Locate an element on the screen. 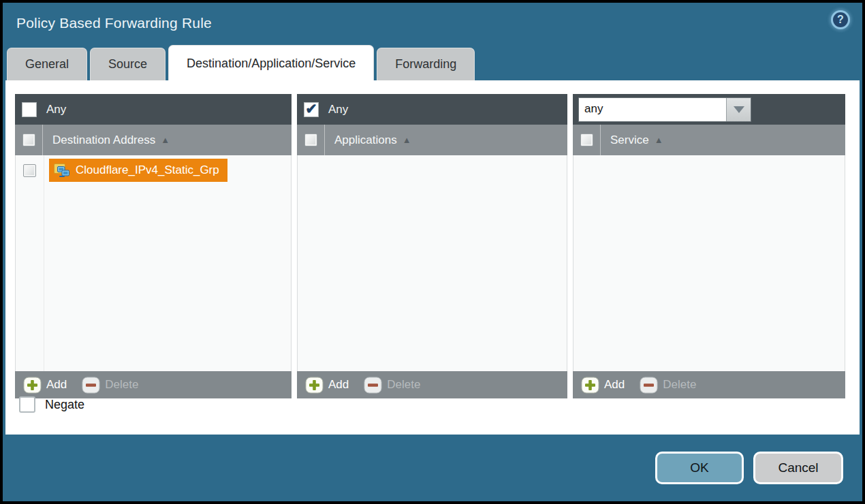  service-type-dropdown: any is located at coordinates (665, 110).